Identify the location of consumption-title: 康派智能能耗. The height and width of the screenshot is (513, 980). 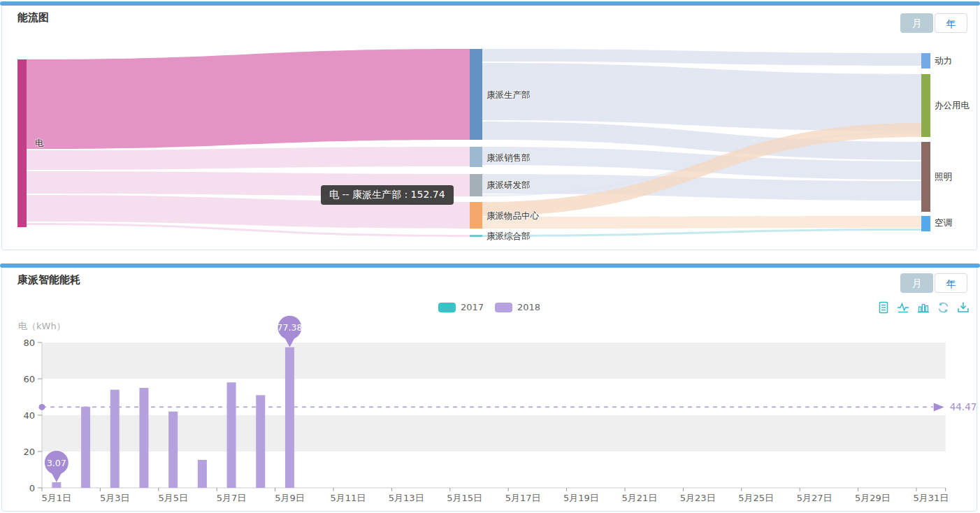
(49, 280).